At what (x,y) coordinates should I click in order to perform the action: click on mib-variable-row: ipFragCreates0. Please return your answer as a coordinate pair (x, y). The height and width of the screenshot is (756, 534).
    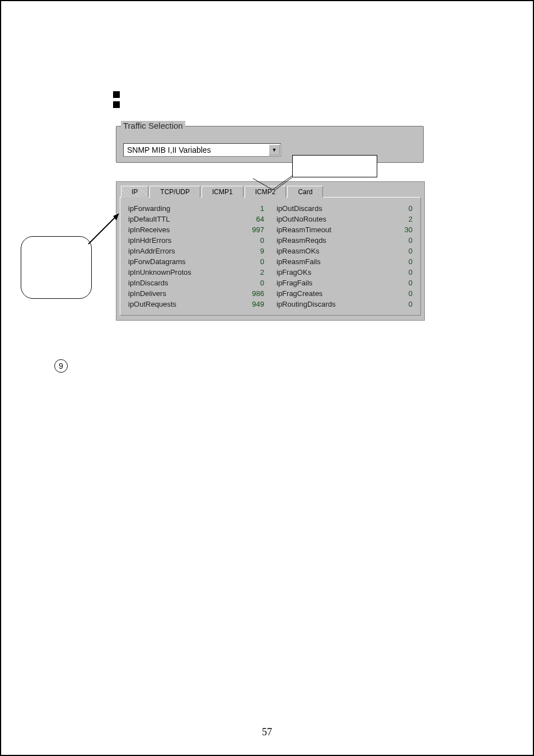
    Looking at the image, I should click on (345, 293).